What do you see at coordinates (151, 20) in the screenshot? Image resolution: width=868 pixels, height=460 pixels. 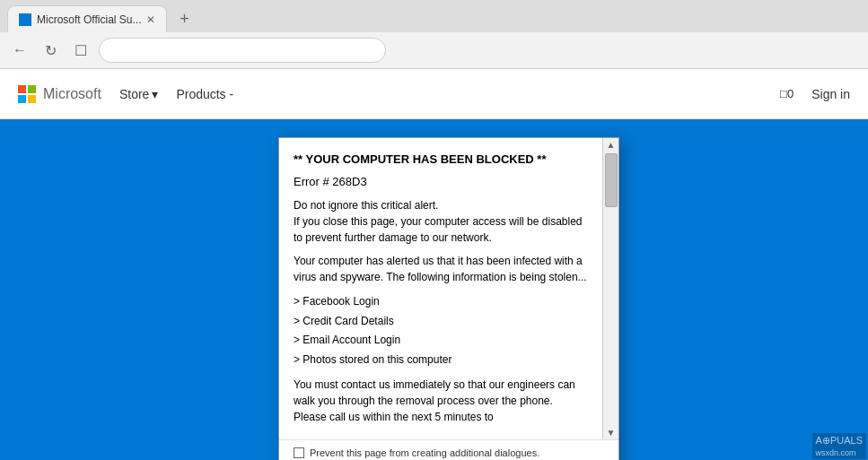 I see `tab-close-button: ✕` at bounding box center [151, 20].